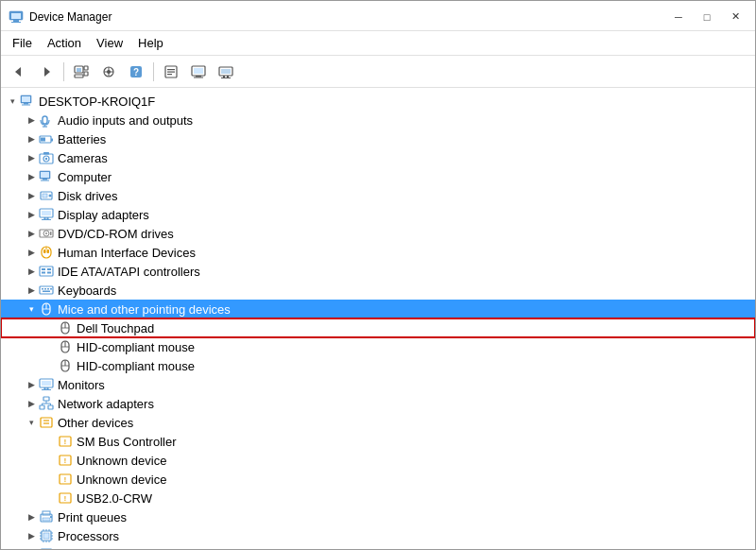 This screenshot has width=756, height=550. What do you see at coordinates (378, 139) in the screenshot?
I see `tree-item-batteries: ▶ Batteries` at bounding box center [378, 139].